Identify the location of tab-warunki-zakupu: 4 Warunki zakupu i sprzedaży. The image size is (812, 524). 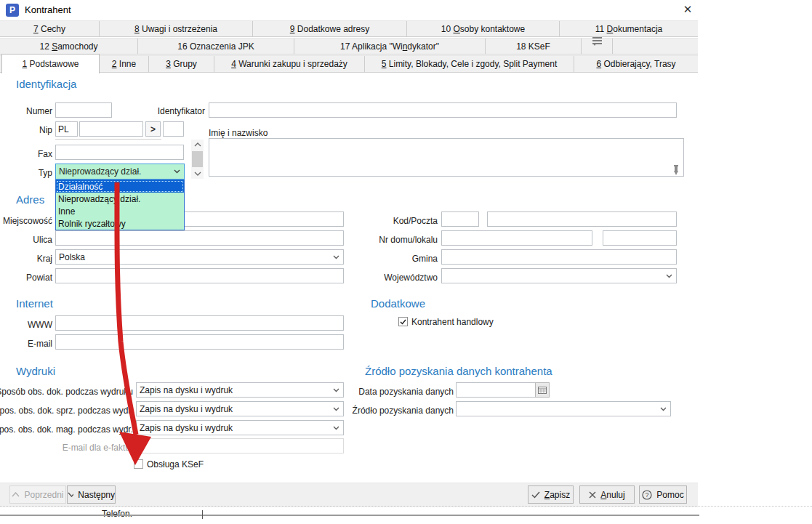
(289, 64).